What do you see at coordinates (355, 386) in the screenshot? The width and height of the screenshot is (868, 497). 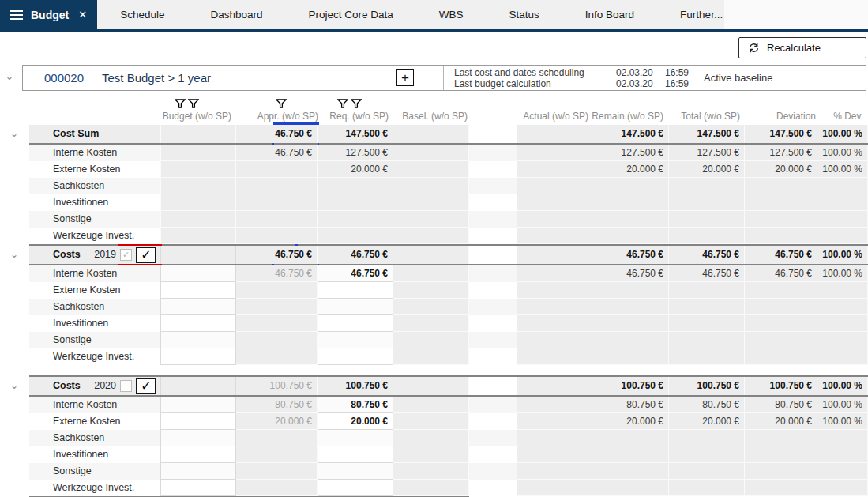 I see `cell-req: 100.750 €` at bounding box center [355, 386].